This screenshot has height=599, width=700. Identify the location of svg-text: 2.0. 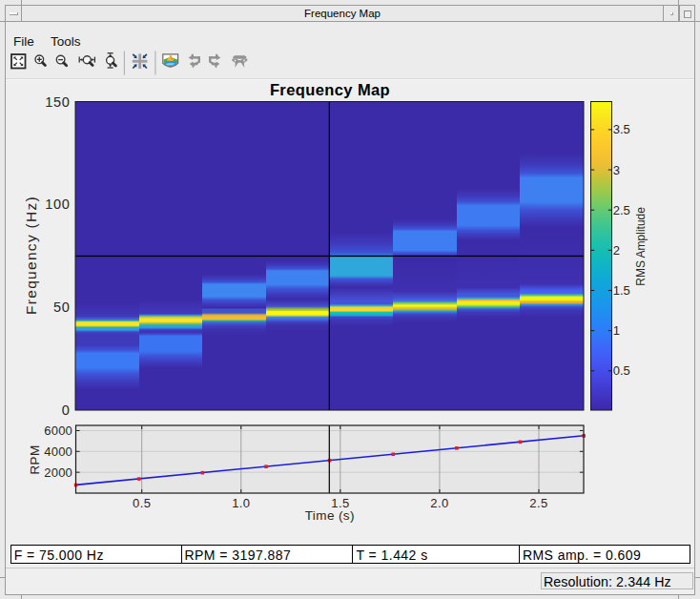
(439, 504).